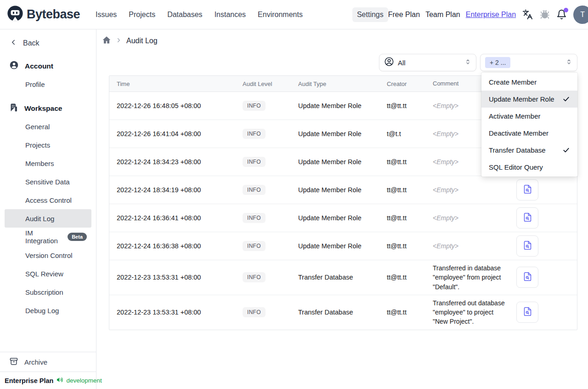  Describe the element at coordinates (370, 15) in the screenshot. I see `nav-item: Settings` at that location.